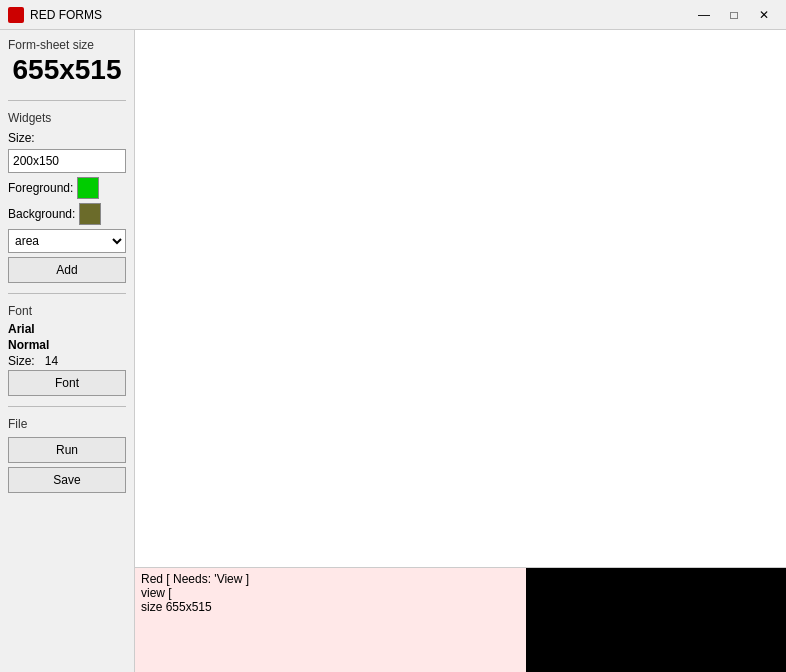 This screenshot has width=786, height=672. Describe the element at coordinates (22, 138) in the screenshot. I see `size-label: Size:` at that location.